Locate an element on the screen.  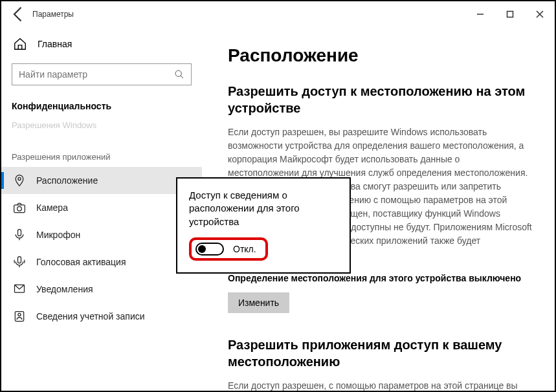
titlebar: Параметры is located at coordinates (278, 14).